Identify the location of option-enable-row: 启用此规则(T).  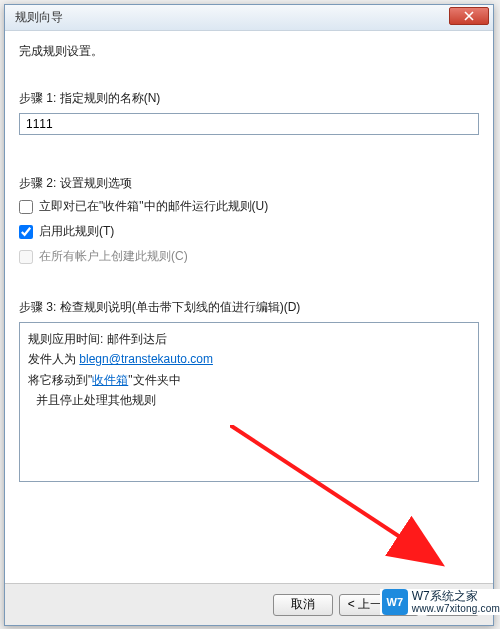
(249, 232).